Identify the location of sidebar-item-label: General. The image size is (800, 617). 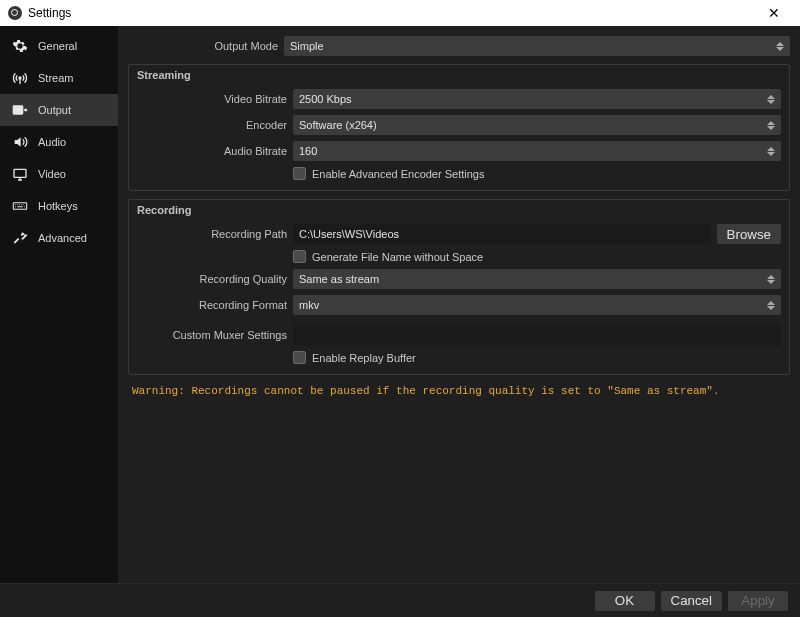
(58, 46).